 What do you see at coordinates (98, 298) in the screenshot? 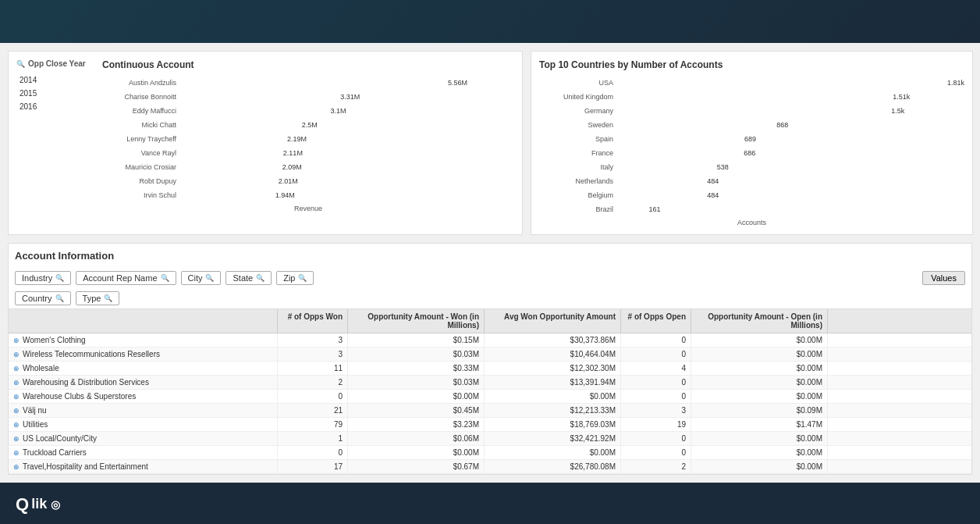
I see `type-filter: Type 🔍` at bounding box center [98, 298].